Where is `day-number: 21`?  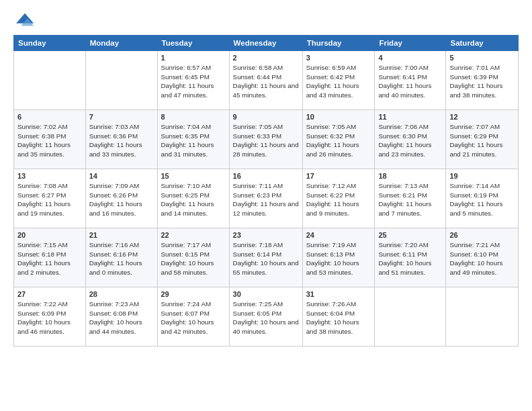
day-number: 21 is located at coordinates (122, 235).